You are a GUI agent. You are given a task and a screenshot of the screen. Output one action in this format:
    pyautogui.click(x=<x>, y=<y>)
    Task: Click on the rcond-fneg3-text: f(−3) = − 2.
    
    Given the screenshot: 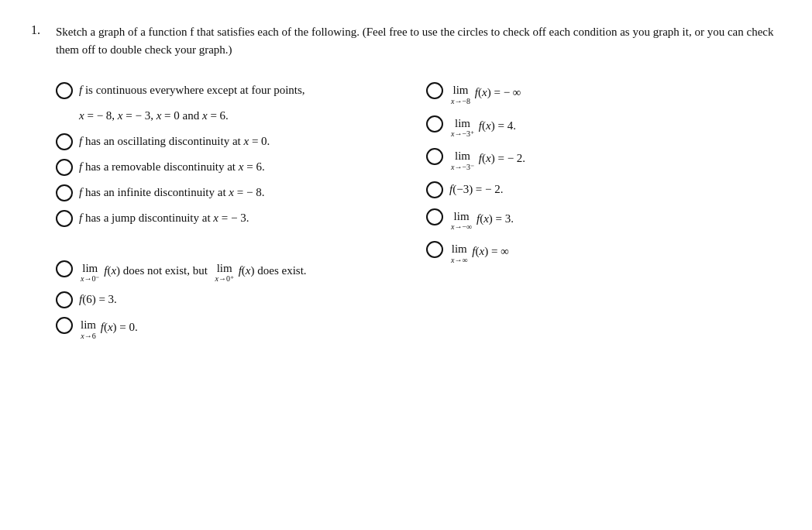 What is the action you would take?
    pyautogui.click(x=615, y=189)
    